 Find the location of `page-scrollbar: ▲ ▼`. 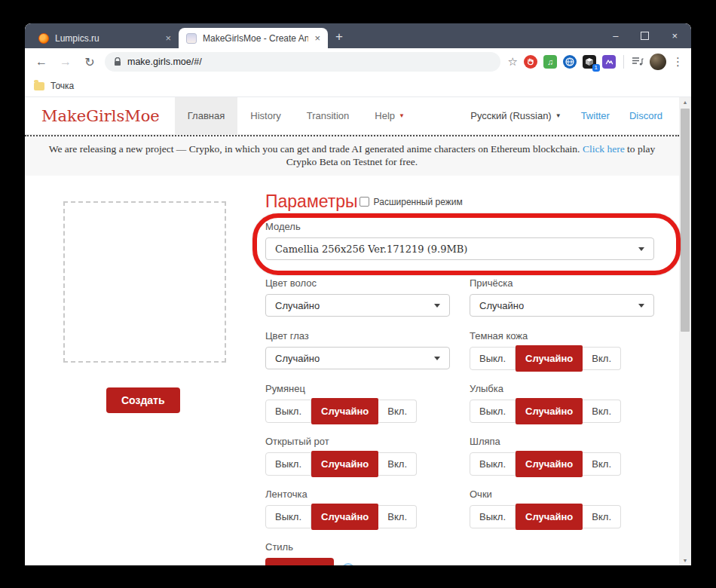

page-scrollbar: ▲ ▼ is located at coordinates (685, 332).